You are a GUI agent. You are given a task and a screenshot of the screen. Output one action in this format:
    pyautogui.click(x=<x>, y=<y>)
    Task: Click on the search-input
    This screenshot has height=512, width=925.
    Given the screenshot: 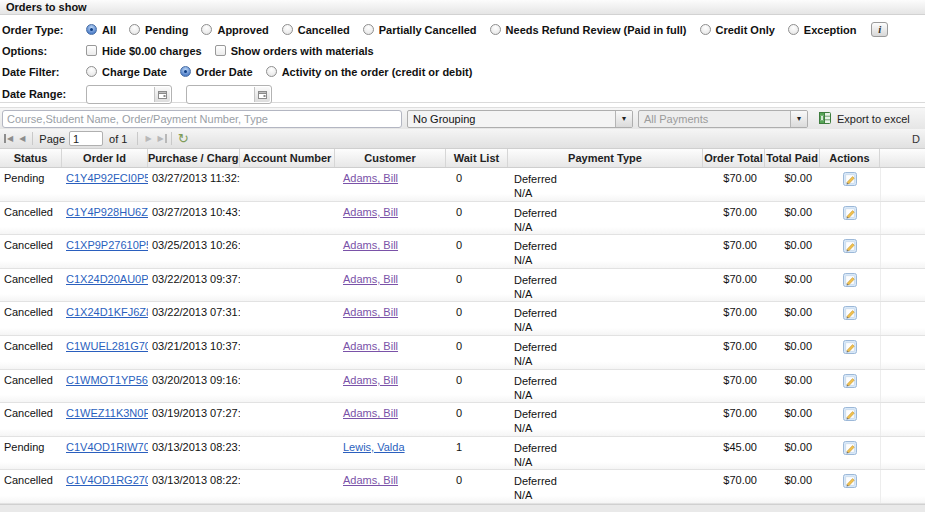 What is the action you would take?
    pyautogui.click(x=202, y=119)
    